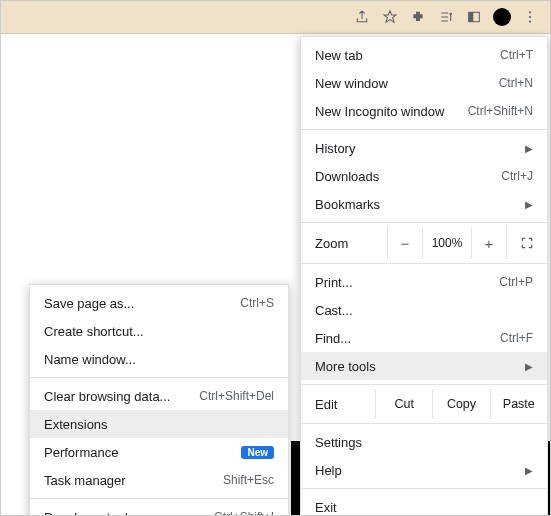 This screenshot has width=551, height=516. What do you see at coordinates (159, 424) in the screenshot?
I see `menu-item-extensions: Extensions` at bounding box center [159, 424].